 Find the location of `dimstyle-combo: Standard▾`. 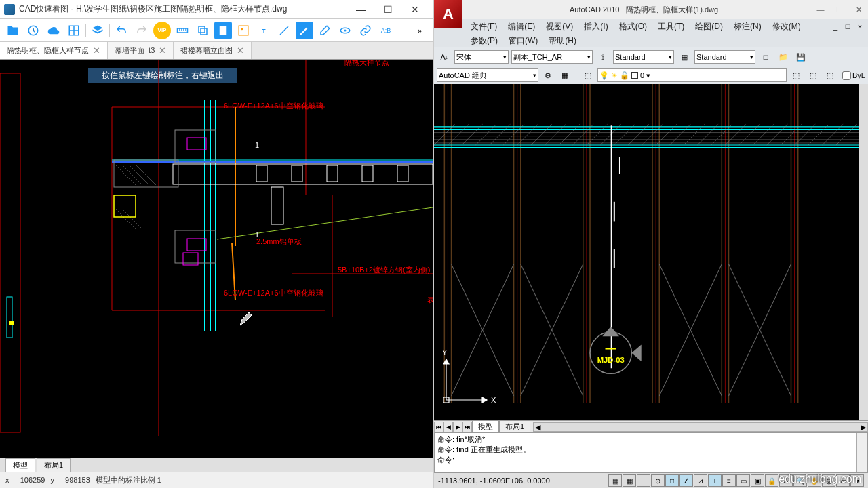

dimstyle-combo: Standard▾ is located at coordinates (644, 57).